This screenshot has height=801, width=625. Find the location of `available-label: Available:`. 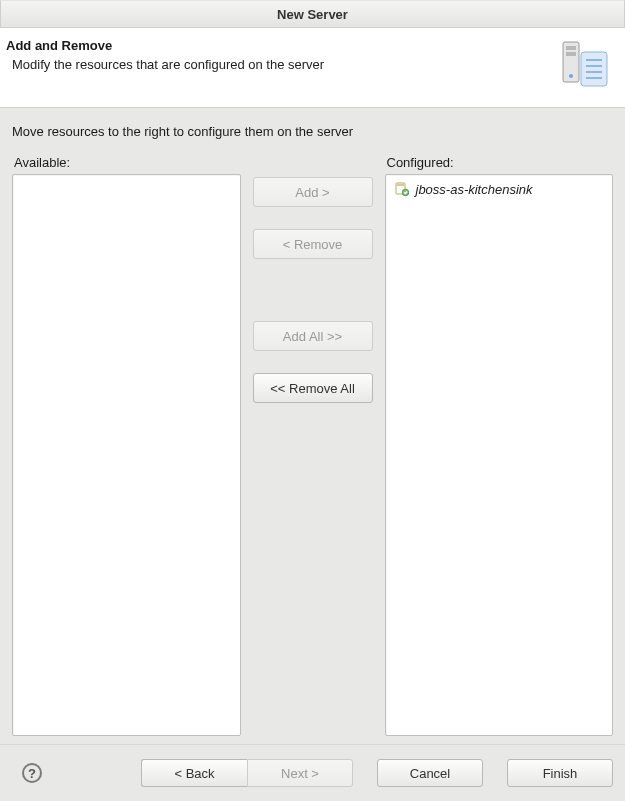

available-label: Available: is located at coordinates (128, 162).